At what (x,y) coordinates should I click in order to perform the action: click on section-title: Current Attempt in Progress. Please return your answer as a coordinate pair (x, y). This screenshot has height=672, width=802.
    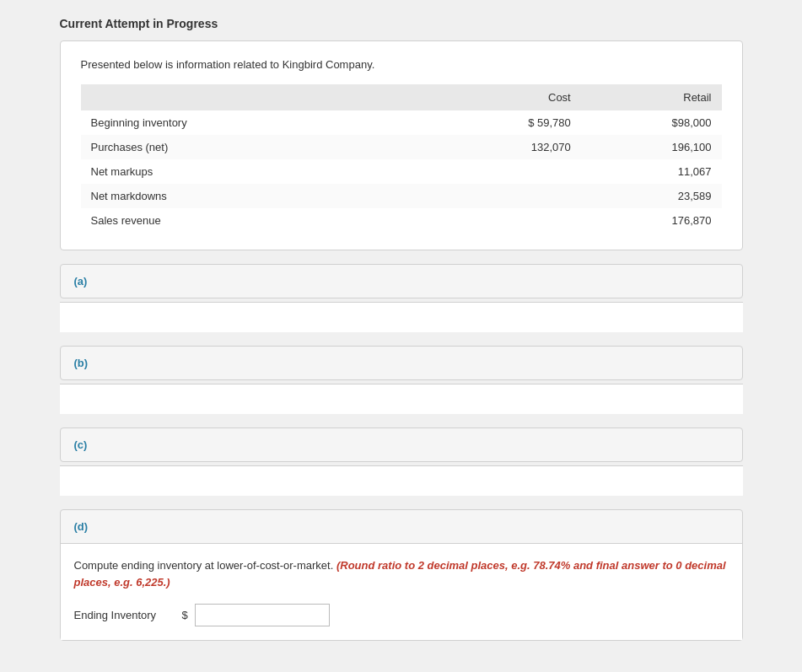
    Looking at the image, I should click on (401, 24).